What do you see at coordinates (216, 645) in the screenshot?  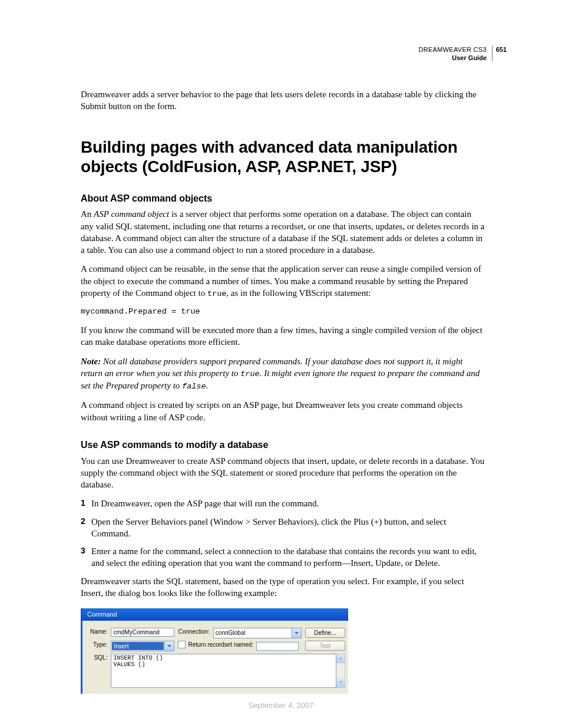 I see `return-recordset-checkbox: Return recordset named:` at bounding box center [216, 645].